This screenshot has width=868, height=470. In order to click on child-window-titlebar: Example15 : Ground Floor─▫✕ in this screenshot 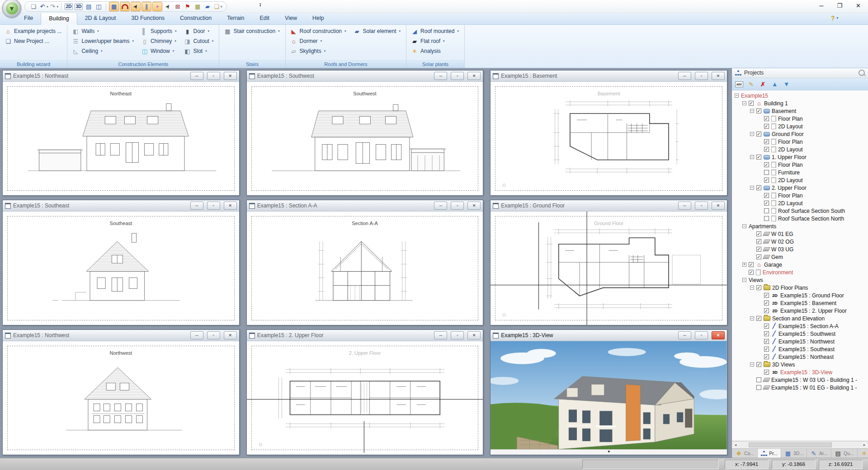, I will do `click(609, 206)`.